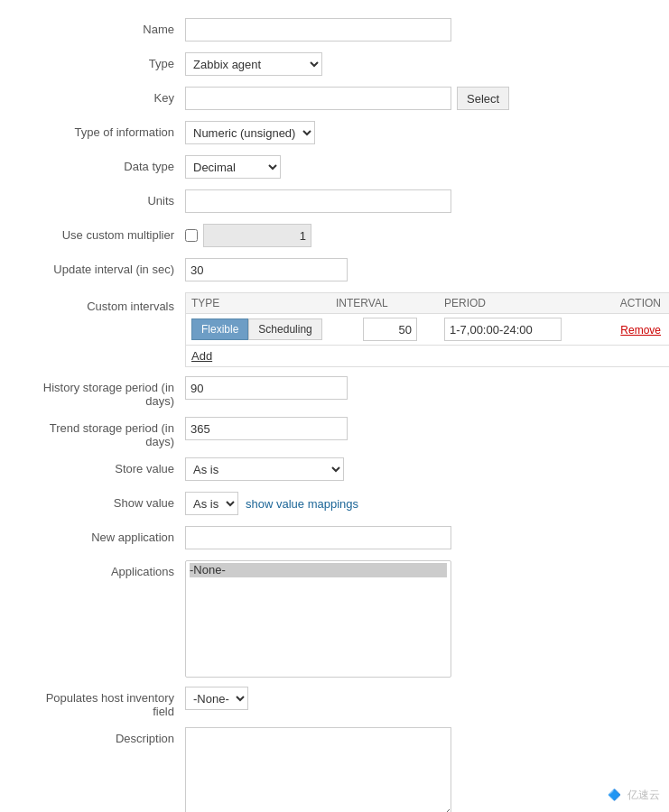 The width and height of the screenshot is (669, 812). What do you see at coordinates (217, 698) in the screenshot?
I see `populates-select: -None-` at bounding box center [217, 698].